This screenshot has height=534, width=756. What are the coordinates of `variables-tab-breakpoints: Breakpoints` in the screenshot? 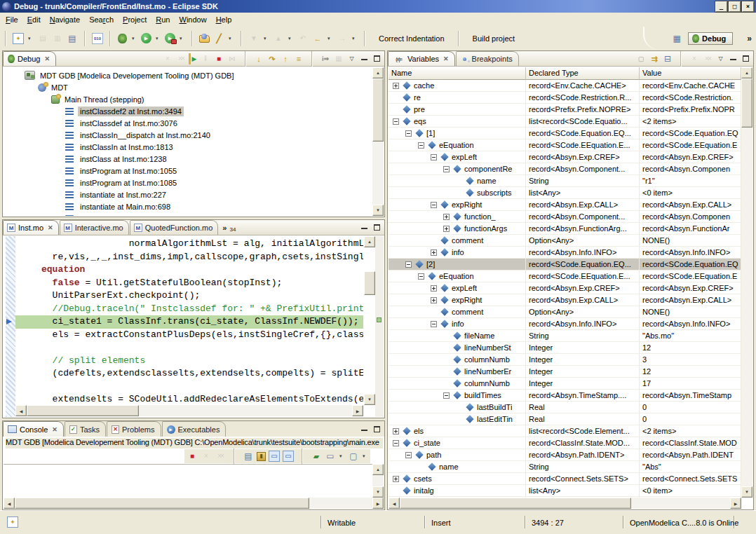 It's located at (487, 59).